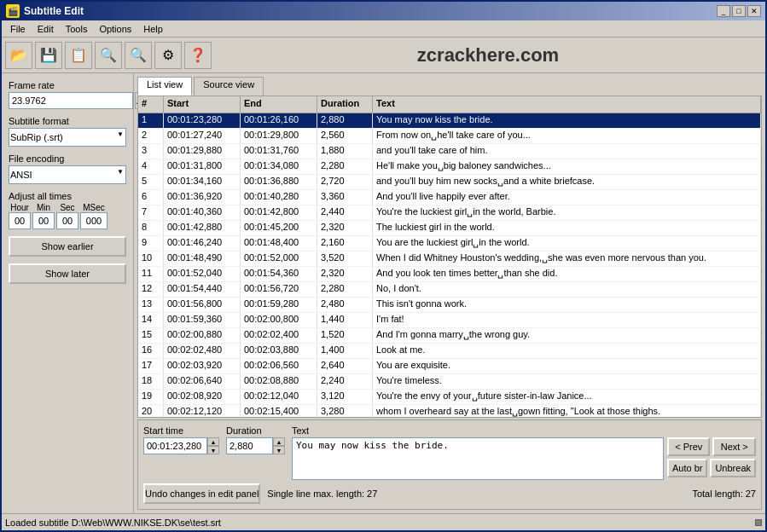 The height and width of the screenshot is (532, 767). I want to click on cell-num: 6, so click(151, 198).